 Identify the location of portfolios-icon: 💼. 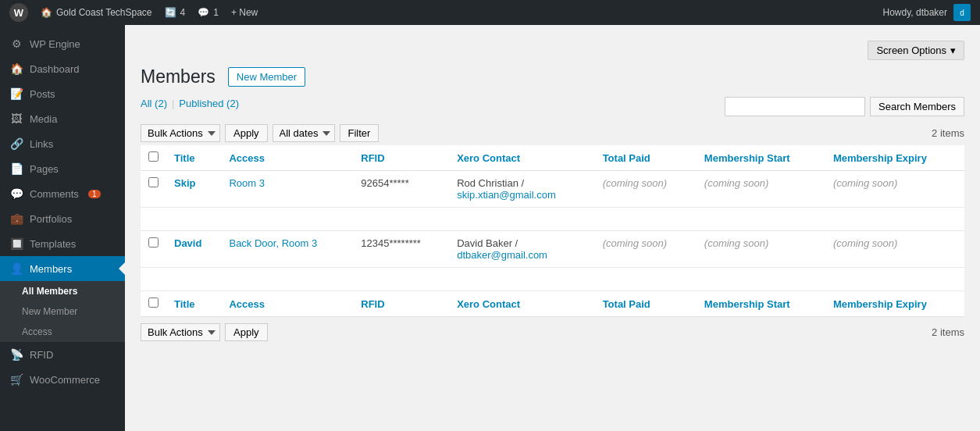
(16, 219).